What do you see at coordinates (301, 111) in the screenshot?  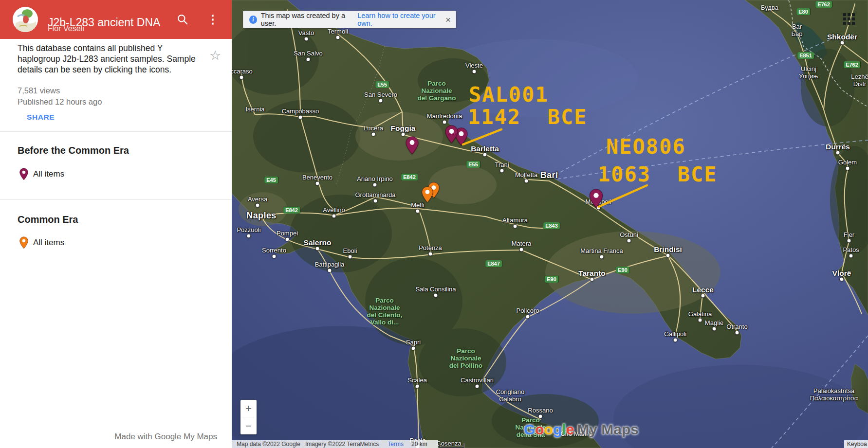 I see `city-label: Campobasso` at bounding box center [301, 111].